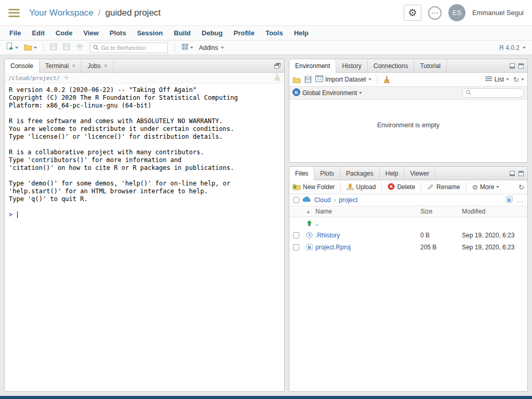 This screenshot has height=399, width=532. Describe the element at coordinates (314, 187) in the screenshot. I see `new-folder-button: New Folder` at that location.